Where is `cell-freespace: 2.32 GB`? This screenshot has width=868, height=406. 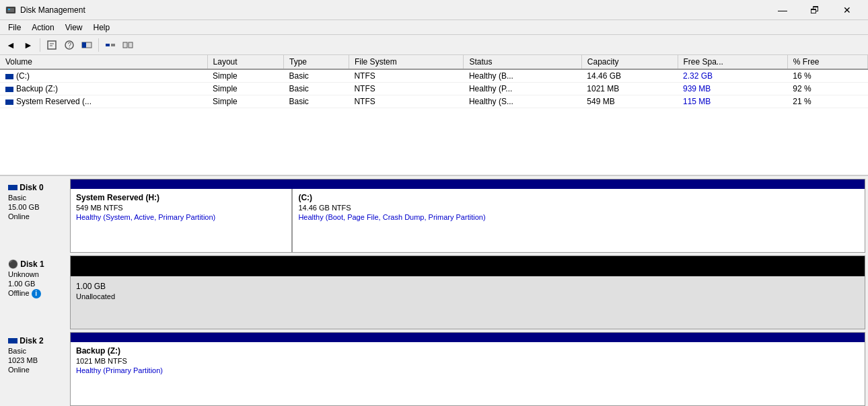
cell-freespace: 2.32 GB is located at coordinates (732, 76).